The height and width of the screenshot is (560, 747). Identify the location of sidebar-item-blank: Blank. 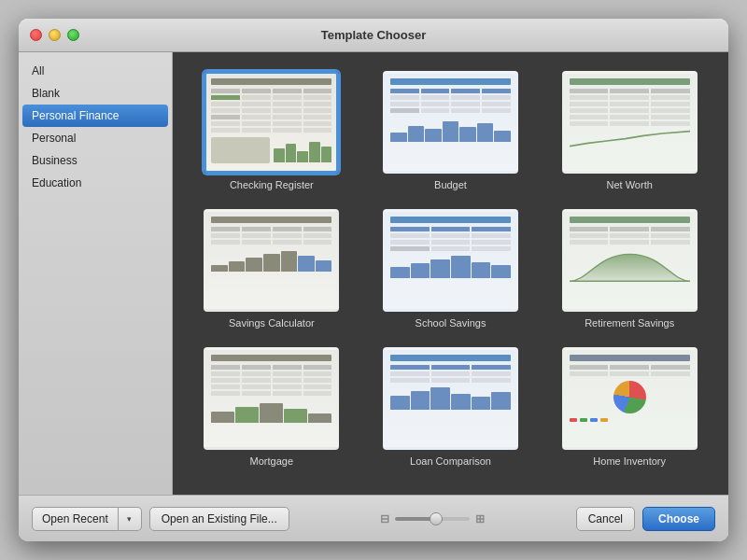
(95, 93).